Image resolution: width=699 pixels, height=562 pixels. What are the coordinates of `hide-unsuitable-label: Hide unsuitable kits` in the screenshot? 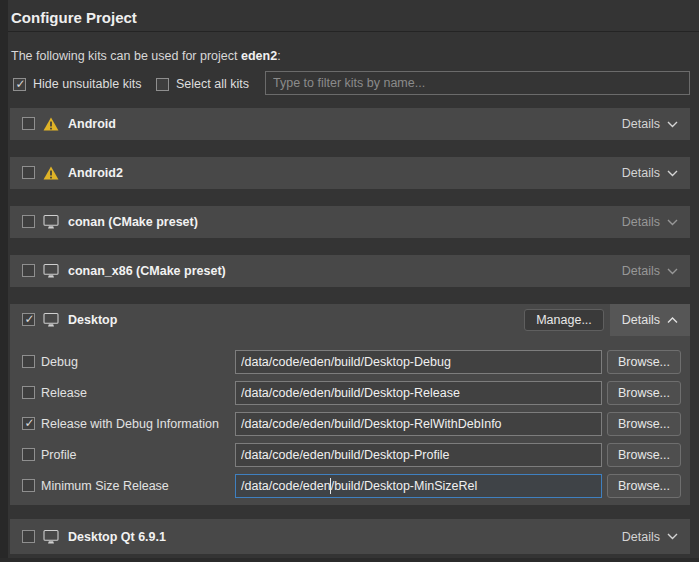 It's located at (87, 84).